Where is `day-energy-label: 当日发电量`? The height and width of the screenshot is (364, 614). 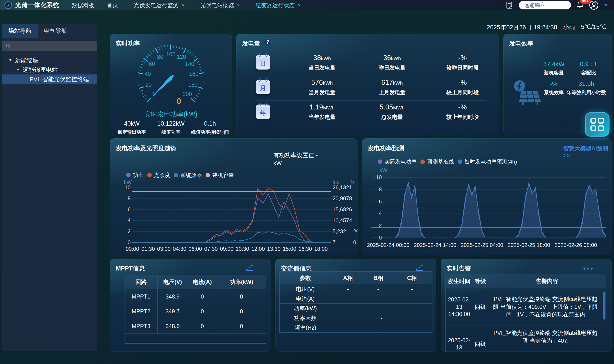
day-energy-label: 当日发电量 is located at coordinates (322, 68).